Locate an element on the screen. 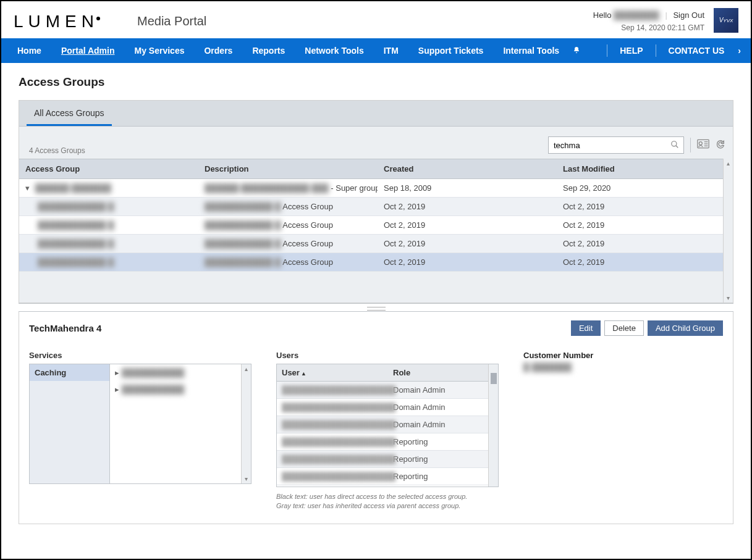  nav-help: HELP is located at coordinates (632, 51).